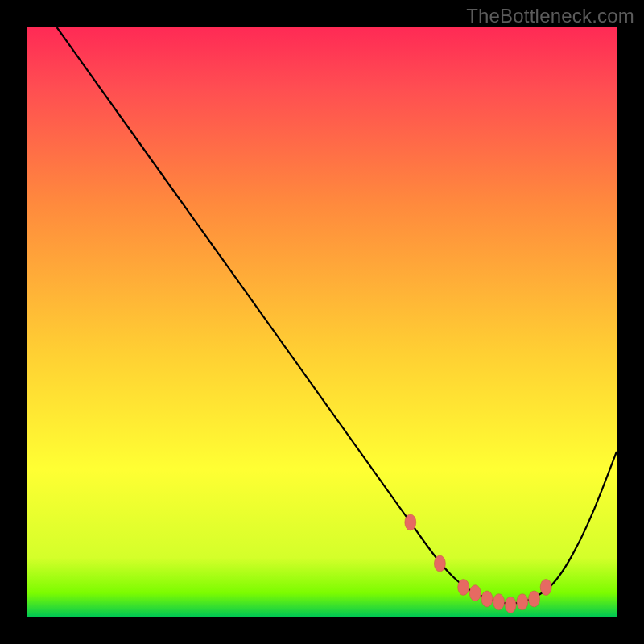  What do you see at coordinates (551, 16) in the screenshot?
I see `watermark-text: TheBottleneck.com` at bounding box center [551, 16].